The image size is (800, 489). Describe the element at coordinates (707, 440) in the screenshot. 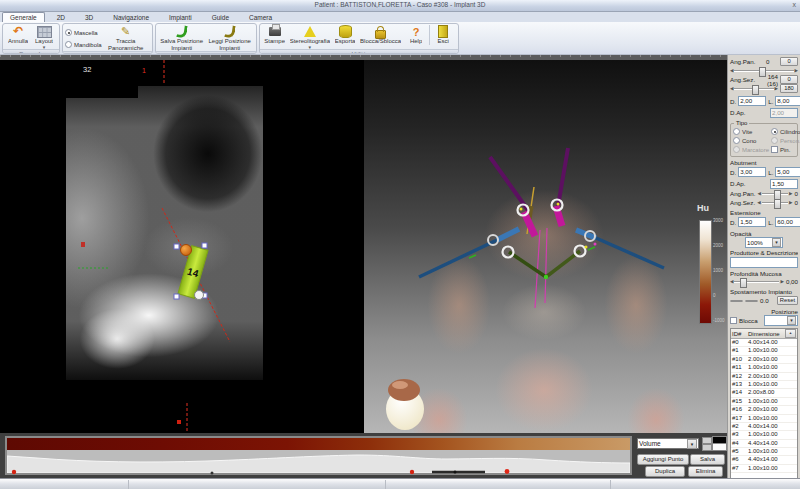

I see `color-swatch-small-top` at that location.